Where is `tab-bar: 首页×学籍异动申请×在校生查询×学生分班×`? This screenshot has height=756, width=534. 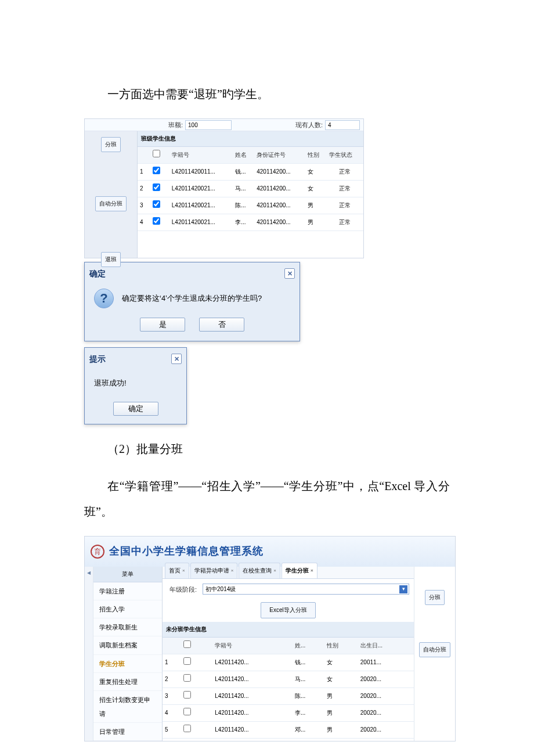 tab-bar: 首页×学籍异动申请×在校生查询×学生分班× is located at coordinates (288, 573).